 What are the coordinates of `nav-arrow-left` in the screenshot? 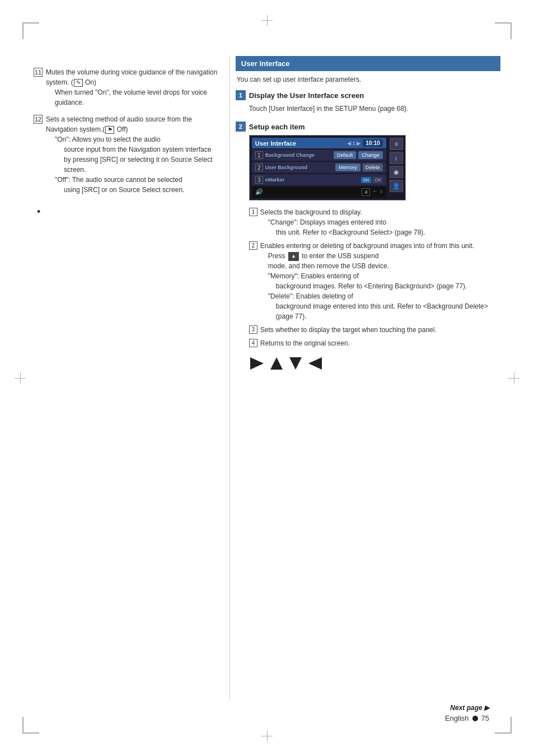 It's located at (315, 363).